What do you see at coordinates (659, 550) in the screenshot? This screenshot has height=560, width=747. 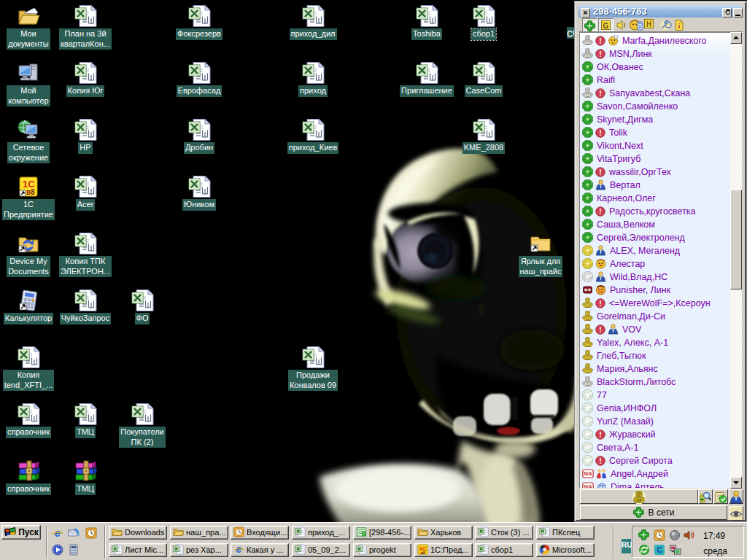 I see `svg-text: C` at bounding box center [659, 550].